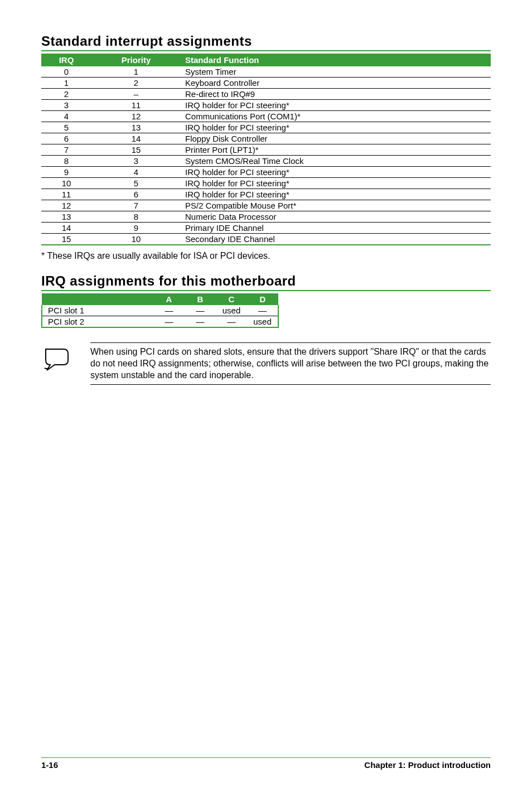 This screenshot has height=802, width=532. Describe the element at coordinates (136, 60) in the screenshot. I see `irq-header-priority: Priority` at that location.